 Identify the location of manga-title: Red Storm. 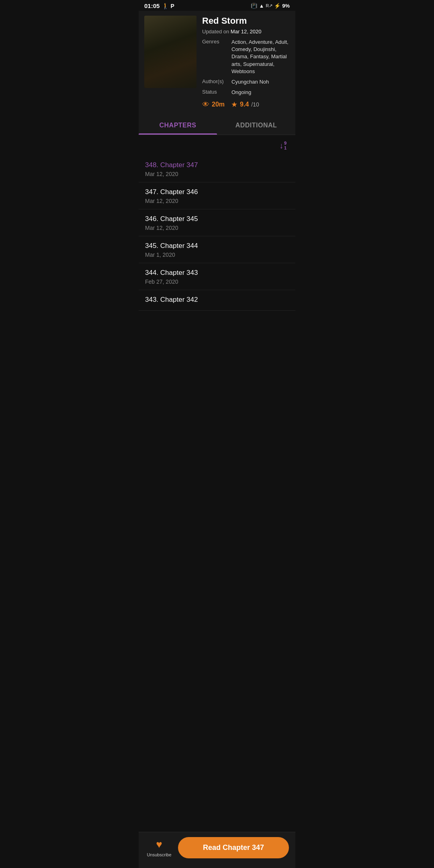
(246, 21).